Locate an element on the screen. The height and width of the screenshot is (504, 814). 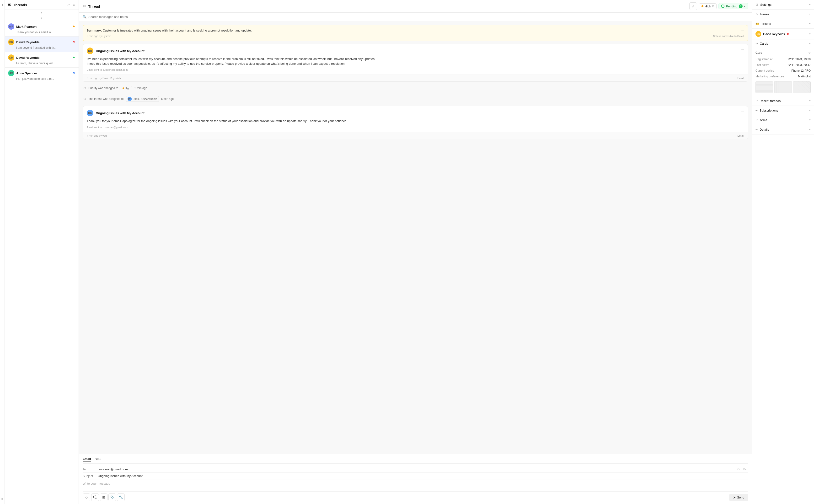
collapse-down-button: ∨ is located at coordinates (42, 18).